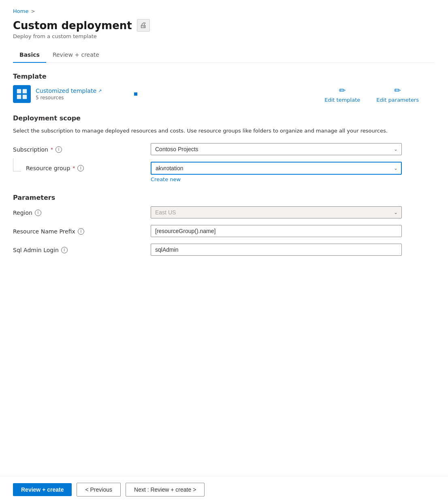 The height and width of the screenshot is (503, 448). I want to click on create-new-link: Create new, so click(276, 179).